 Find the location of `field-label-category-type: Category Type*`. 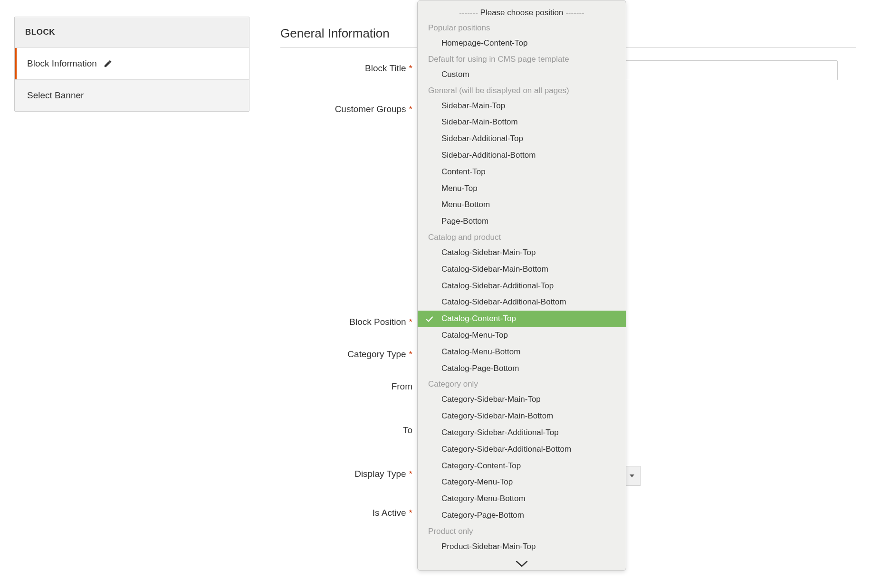

field-label-category-type: Category Type* is located at coordinates (346, 353).